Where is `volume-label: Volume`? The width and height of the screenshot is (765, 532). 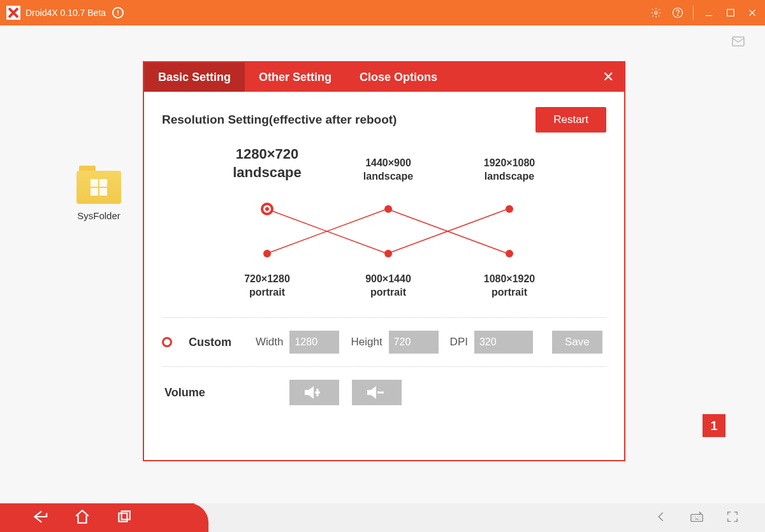 volume-label: Volume is located at coordinates (219, 392).